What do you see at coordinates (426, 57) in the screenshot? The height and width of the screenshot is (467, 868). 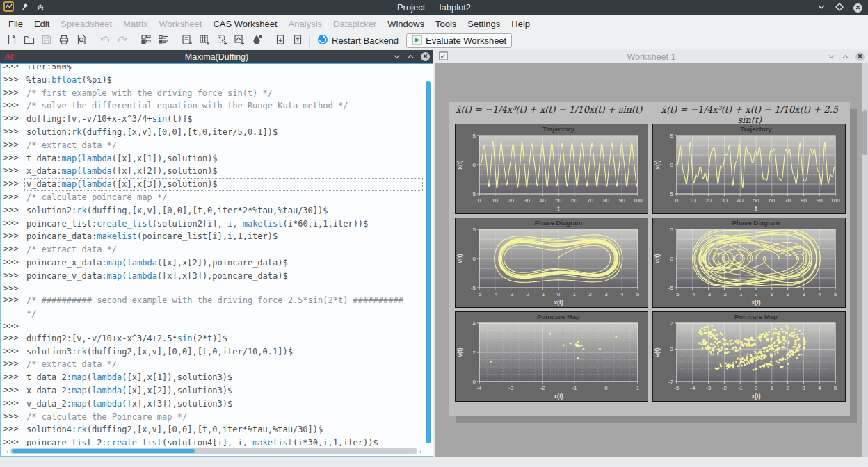 I see `maxima-close-icon: ✕` at bounding box center [426, 57].